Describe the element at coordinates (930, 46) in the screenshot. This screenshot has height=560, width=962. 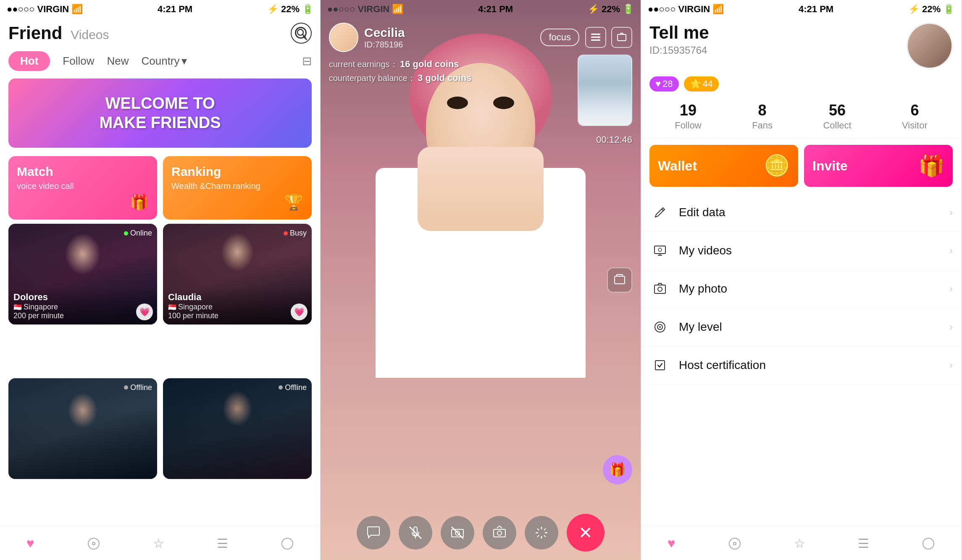
I see `profile-avatar` at that location.